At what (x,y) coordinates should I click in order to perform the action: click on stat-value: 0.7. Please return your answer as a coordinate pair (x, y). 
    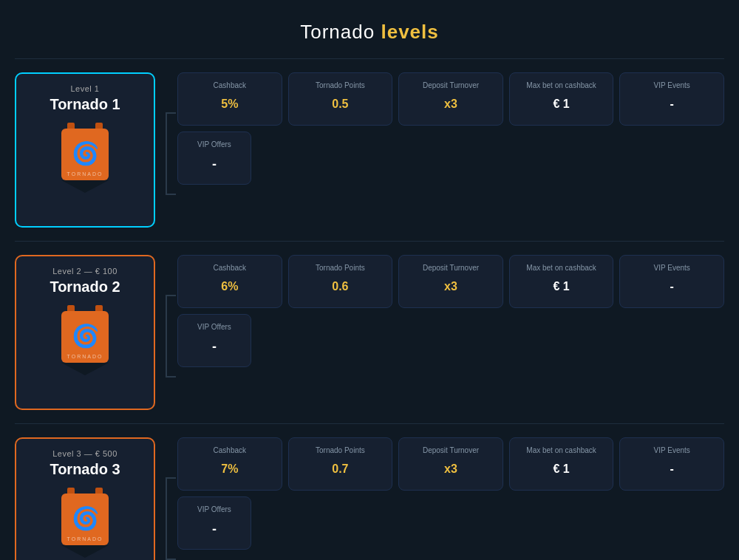
    Looking at the image, I should click on (340, 469).